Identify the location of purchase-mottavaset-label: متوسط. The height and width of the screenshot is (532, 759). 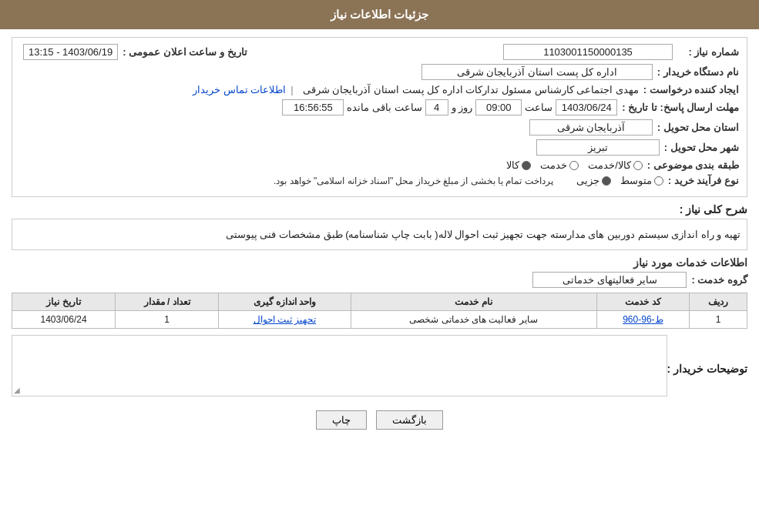
(636, 180).